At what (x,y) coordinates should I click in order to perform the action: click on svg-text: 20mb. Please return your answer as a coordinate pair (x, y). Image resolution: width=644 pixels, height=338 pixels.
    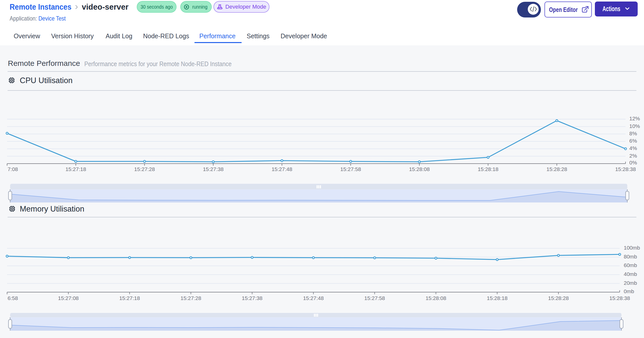
    Looking at the image, I should click on (631, 283).